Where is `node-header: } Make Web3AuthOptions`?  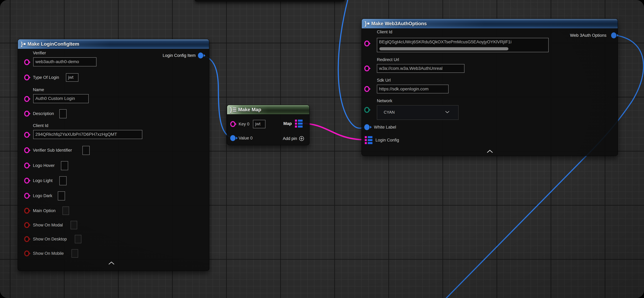 node-header: } Make Web3AuthOptions is located at coordinates (490, 24).